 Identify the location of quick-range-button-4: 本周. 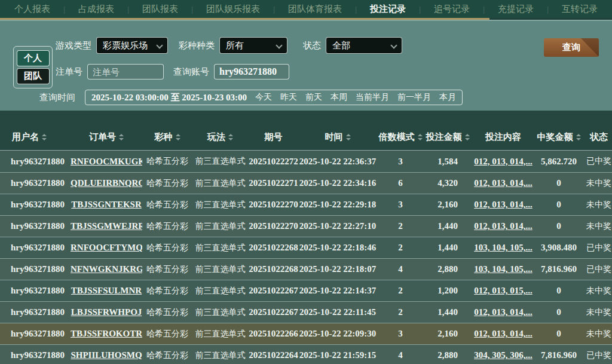
(339, 97).